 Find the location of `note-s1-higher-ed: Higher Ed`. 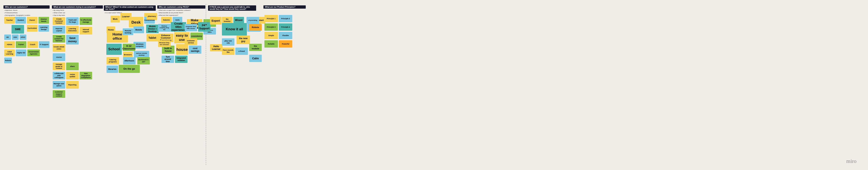

note-s1-higher-ed: Higher Ed is located at coordinates (21, 53).